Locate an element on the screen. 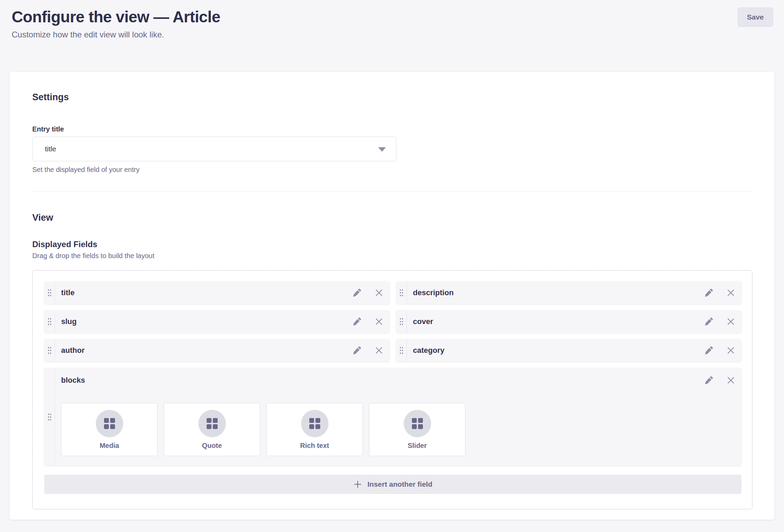  entry-title-select: title is located at coordinates (214, 149).